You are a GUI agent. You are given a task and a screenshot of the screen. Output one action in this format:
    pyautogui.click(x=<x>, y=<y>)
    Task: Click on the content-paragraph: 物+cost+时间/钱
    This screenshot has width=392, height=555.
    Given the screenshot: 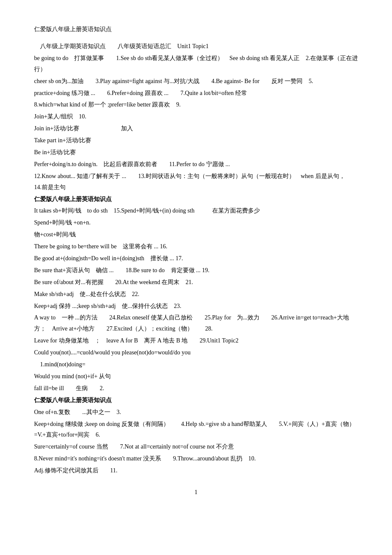 What is the action you would take?
    pyautogui.click(x=196, y=235)
    